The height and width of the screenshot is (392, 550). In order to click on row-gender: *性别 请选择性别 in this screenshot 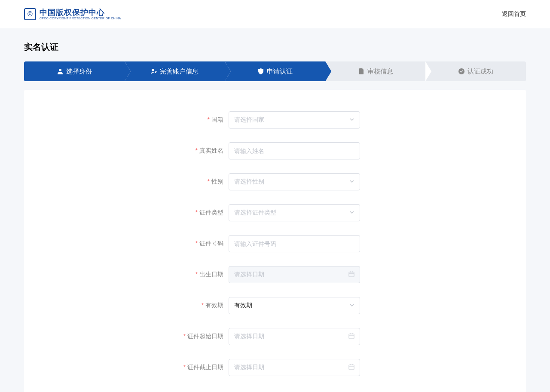, I will do `click(275, 182)`.